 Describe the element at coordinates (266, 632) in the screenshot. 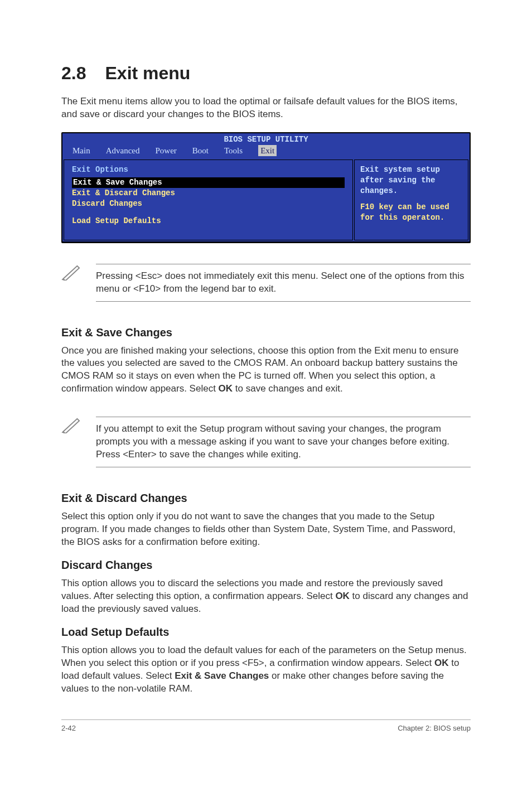

I see `heading-load-defaults: Load Setup Defaults` at that location.